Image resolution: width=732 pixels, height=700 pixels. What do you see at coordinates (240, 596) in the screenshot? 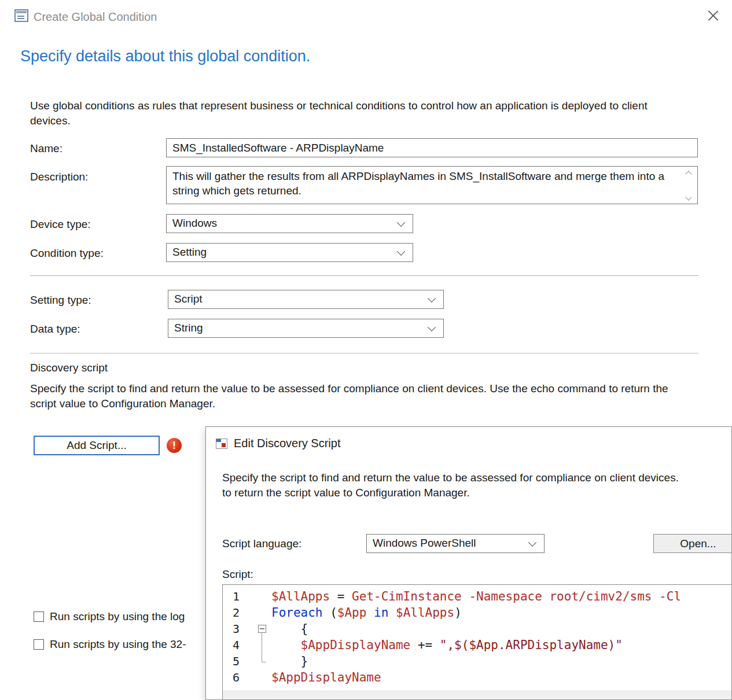
I see `line-number: 1` at bounding box center [240, 596].